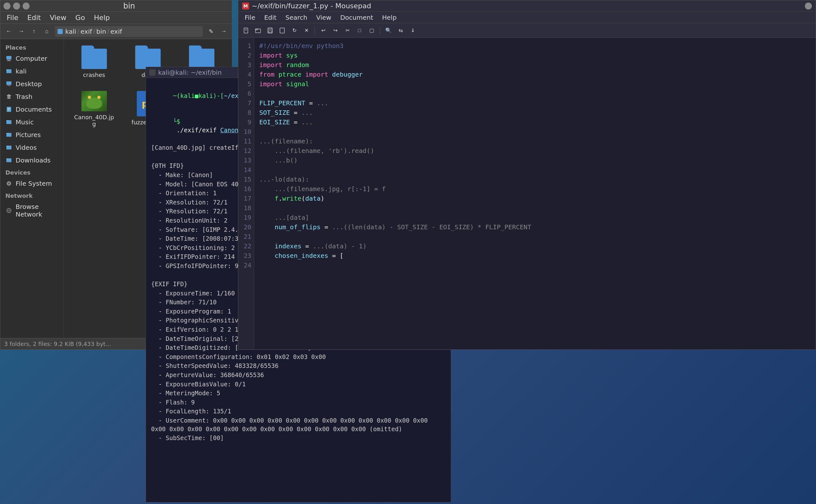  I want to click on sidebar-item-kali: kali, so click(32, 71).